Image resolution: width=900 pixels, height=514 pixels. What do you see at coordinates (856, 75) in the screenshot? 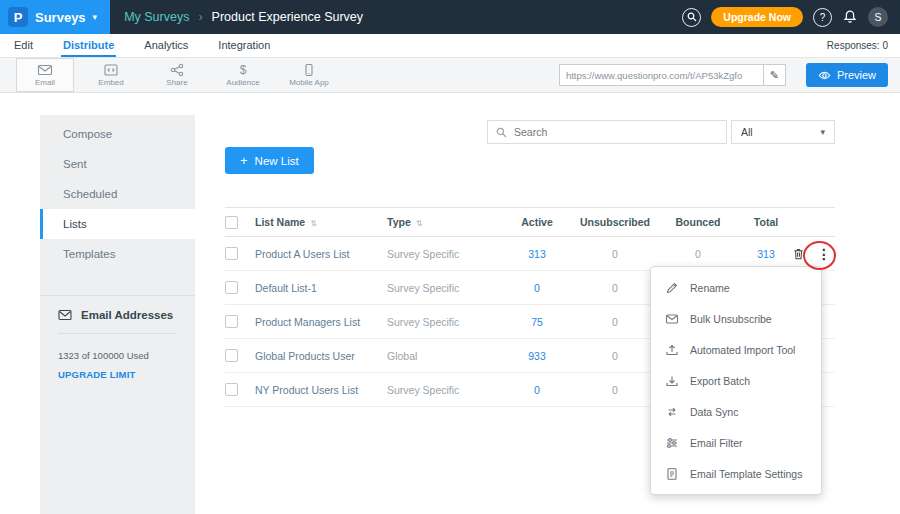
I see `preview-label: Preview` at bounding box center [856, 75].